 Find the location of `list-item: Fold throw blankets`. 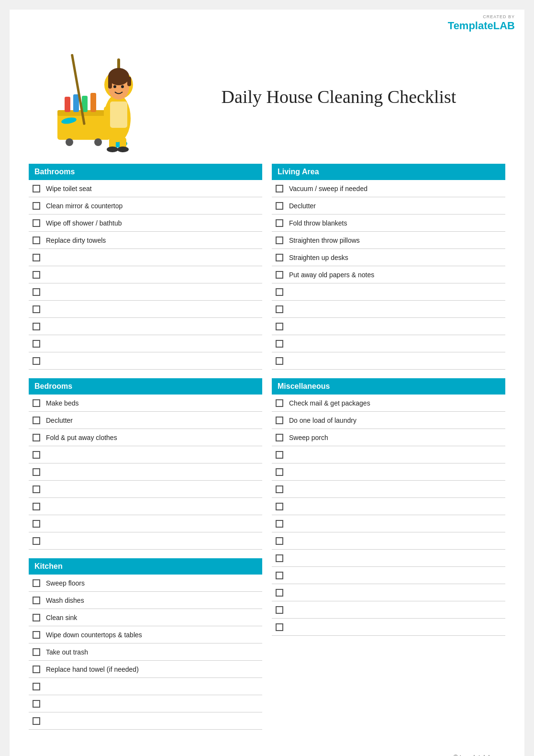

list-item: Fold throw blankets is located at coordinates (389, 223).